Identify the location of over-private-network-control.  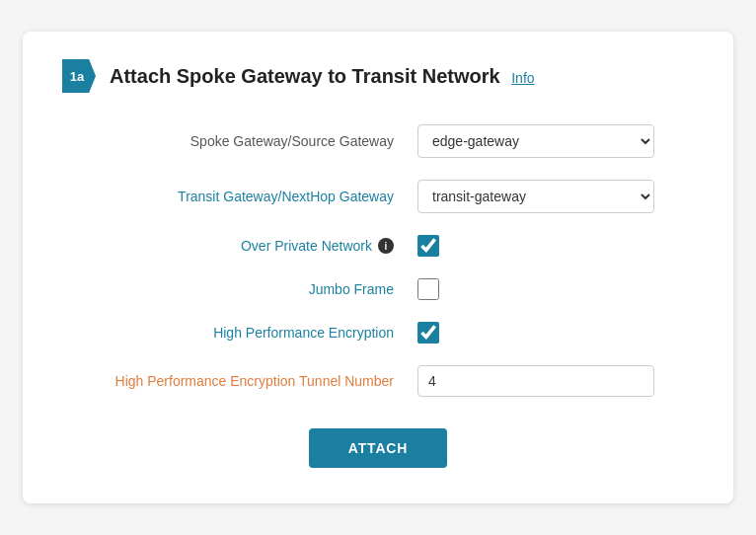
(536, 246).